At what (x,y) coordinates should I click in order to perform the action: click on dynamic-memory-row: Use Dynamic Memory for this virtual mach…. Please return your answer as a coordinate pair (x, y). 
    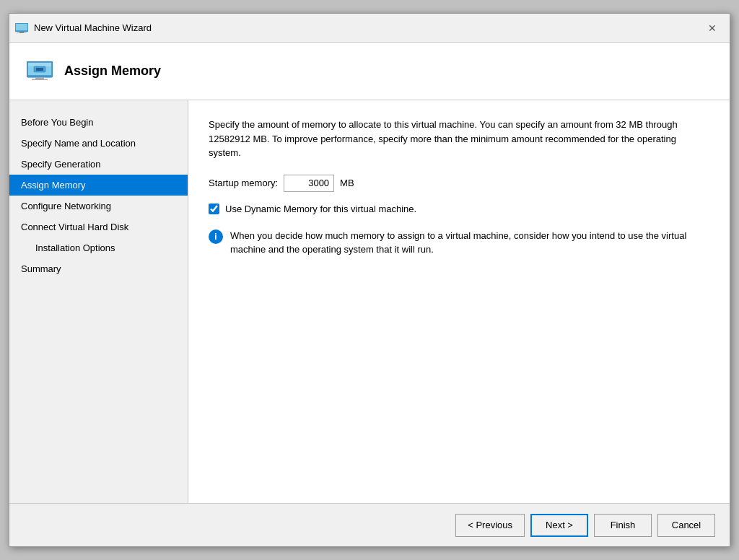
    Looking at the image, I should click on (459, 209).